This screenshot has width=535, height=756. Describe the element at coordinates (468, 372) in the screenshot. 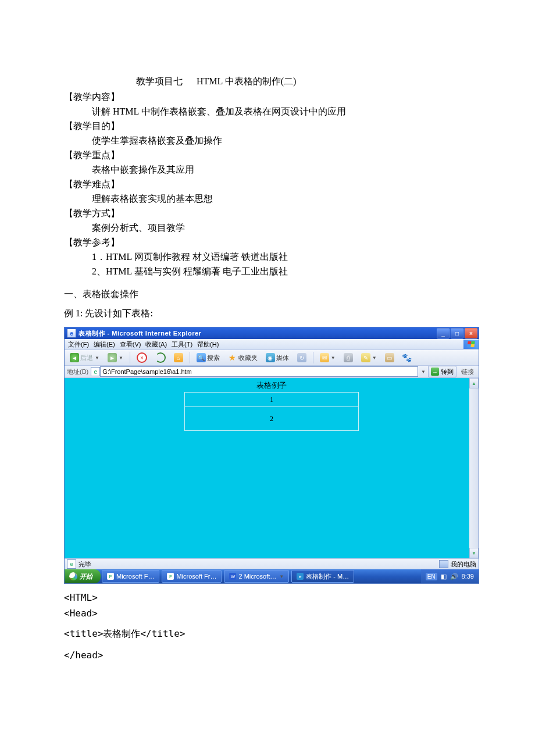

I see `links-label: 链接` at that location.